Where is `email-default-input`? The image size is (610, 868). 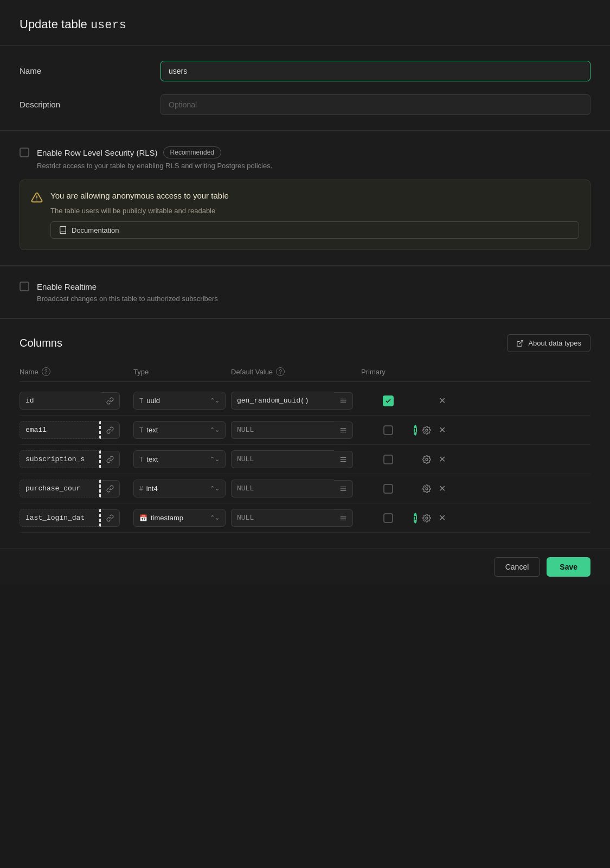
email-default-input is located at coordinates (282, 430).